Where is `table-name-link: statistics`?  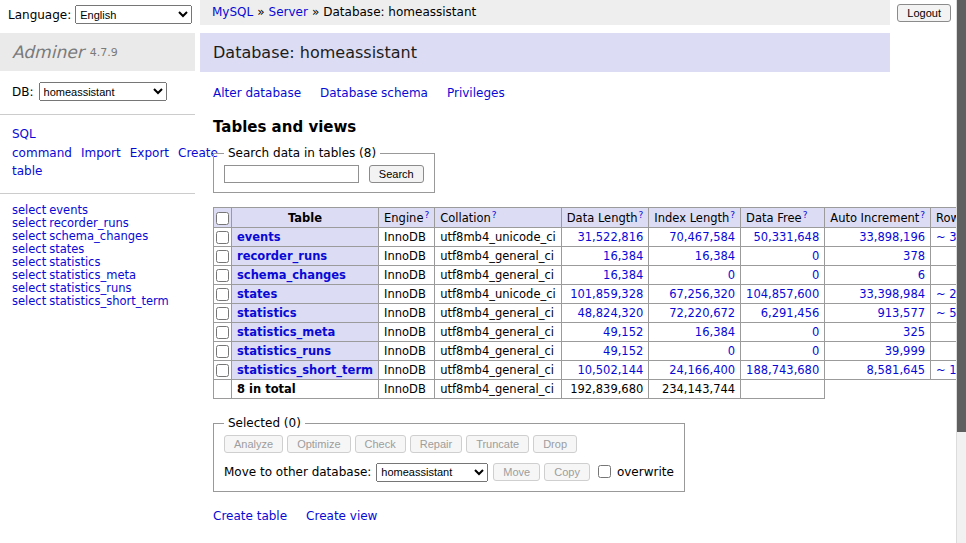
table-name-link: statistics is located at coordinates (267, 313).